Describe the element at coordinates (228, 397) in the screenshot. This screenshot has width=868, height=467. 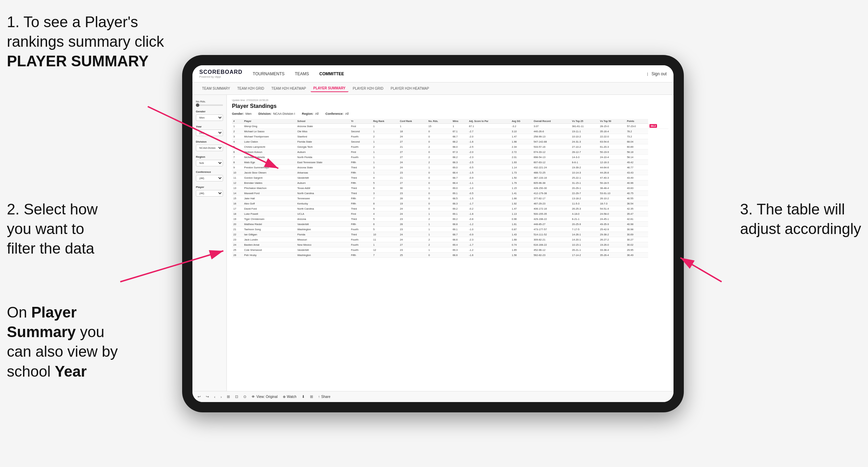
I see `copy-icon: ⊞` at that location.